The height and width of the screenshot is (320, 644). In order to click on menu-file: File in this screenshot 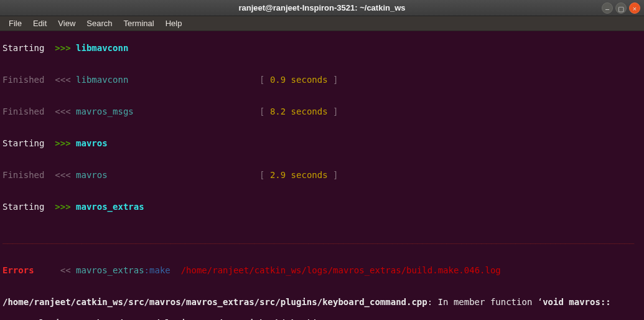, I will do `click(15, 24)`.